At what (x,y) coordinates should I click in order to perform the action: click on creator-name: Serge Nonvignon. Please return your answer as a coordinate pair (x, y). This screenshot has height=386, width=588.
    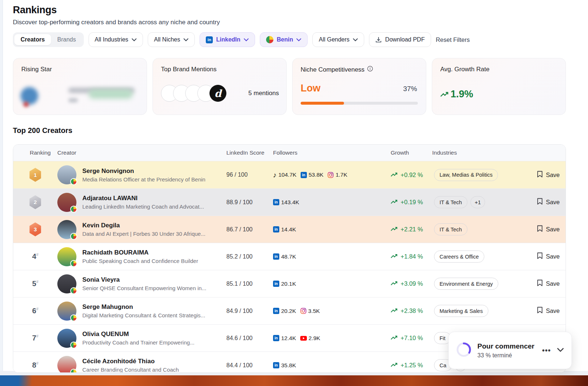
    Looking at the image, I should click on (144, 171).